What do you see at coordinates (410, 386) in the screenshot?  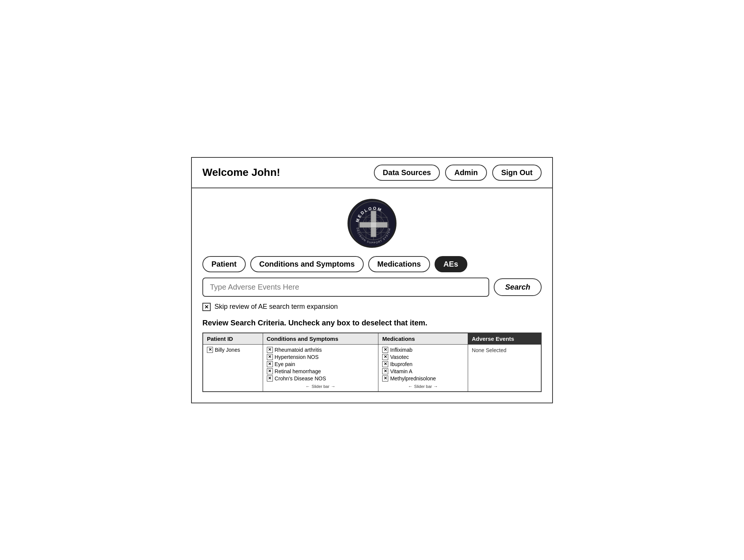 I see `med-left-arrow-icon: ←` at bounding box center [410, 386].